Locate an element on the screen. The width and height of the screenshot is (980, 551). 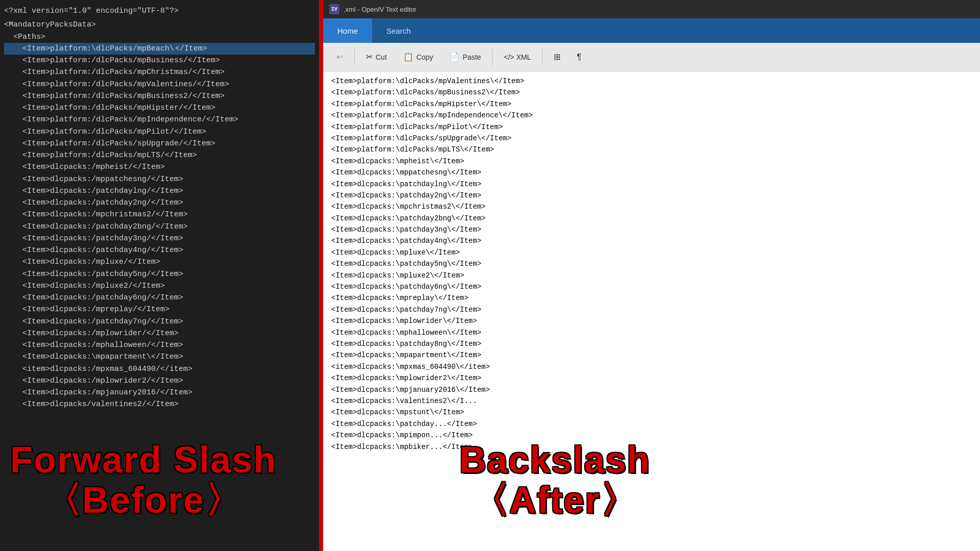
cut-icon: ✂ is located at coordinates (370, 57).